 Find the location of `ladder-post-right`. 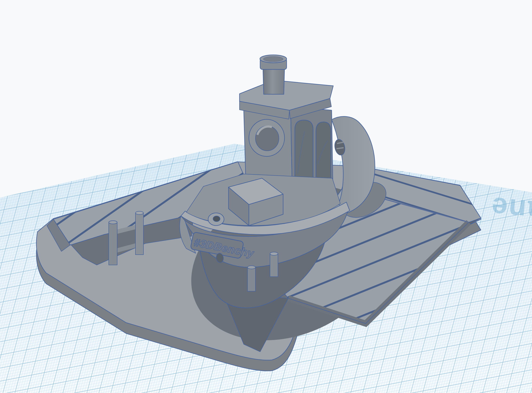

ladder-post-right is located at coordinates (139, 234).